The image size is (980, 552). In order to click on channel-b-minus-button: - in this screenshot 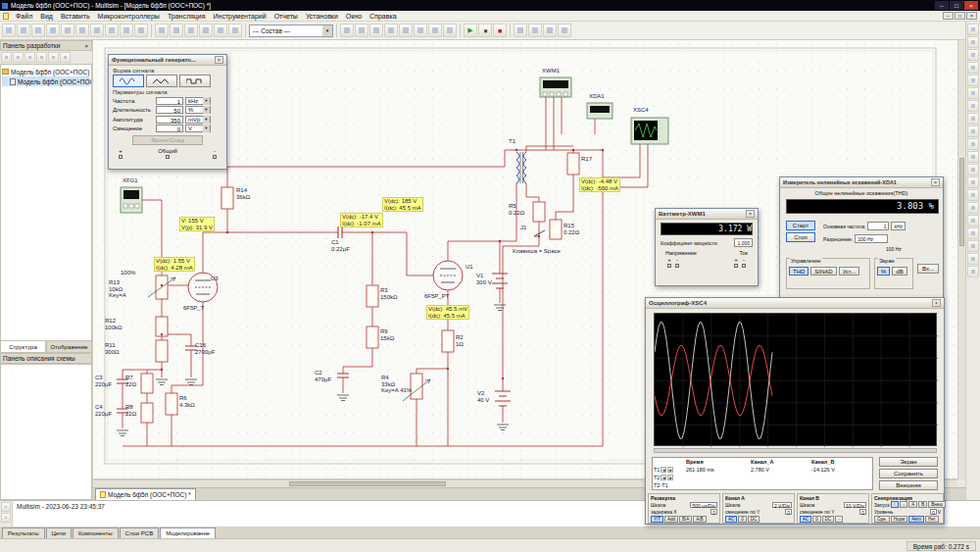, I will do `click(839, 520)`.